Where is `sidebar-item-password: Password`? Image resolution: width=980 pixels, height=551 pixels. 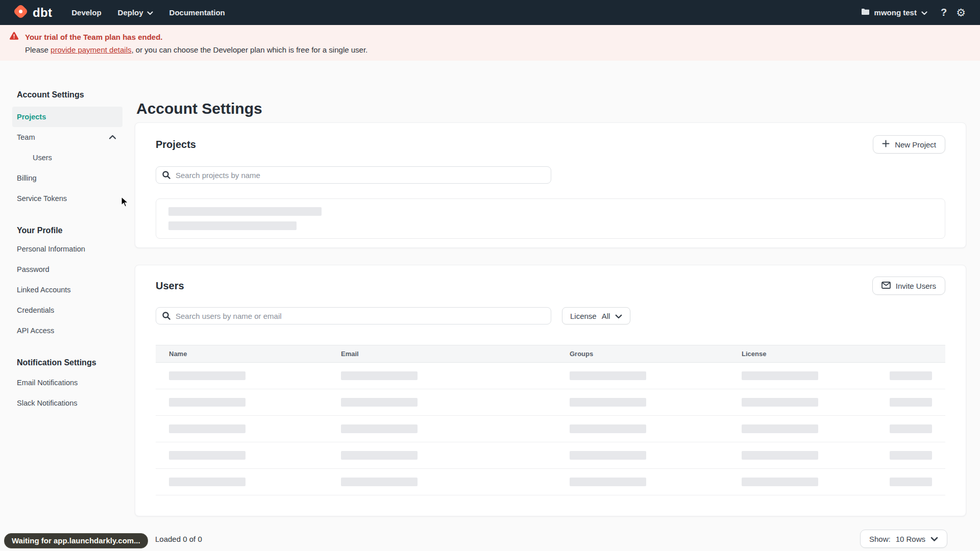 sidebar-item-password: Password is located at coordinates (67, 269).